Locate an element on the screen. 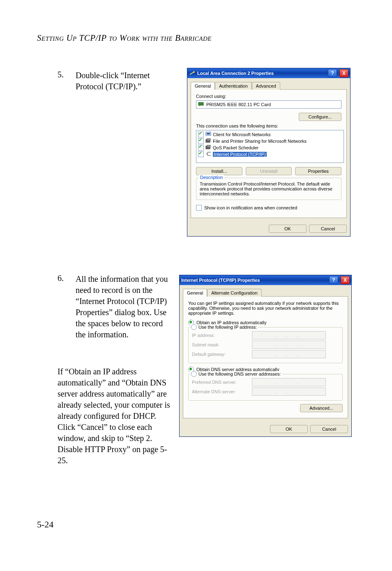 The image size is (392, 571). dialog1-tabs: General Authentication Advanced is located at coordinates (269, 86).